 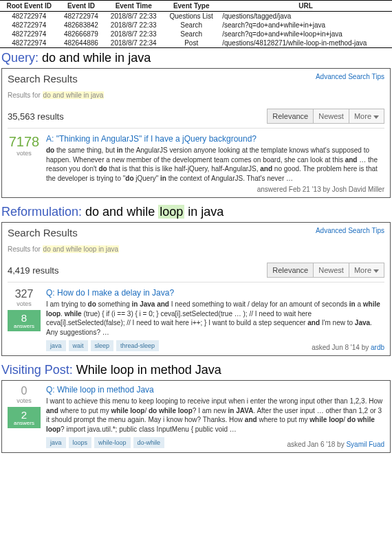 What do you see at coordinates (215, 390) in the screenshot?
I see `result-title-link: Q: While loop in method Java` at bounding box center [215, 390].